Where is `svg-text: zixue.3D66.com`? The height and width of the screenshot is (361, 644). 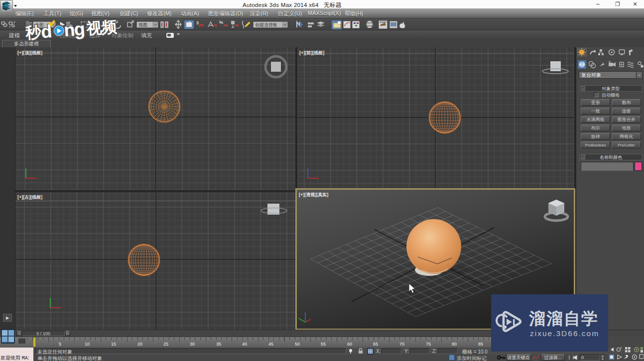 svg-text: zixue.3D66.com is located at coordinates (565, 334).